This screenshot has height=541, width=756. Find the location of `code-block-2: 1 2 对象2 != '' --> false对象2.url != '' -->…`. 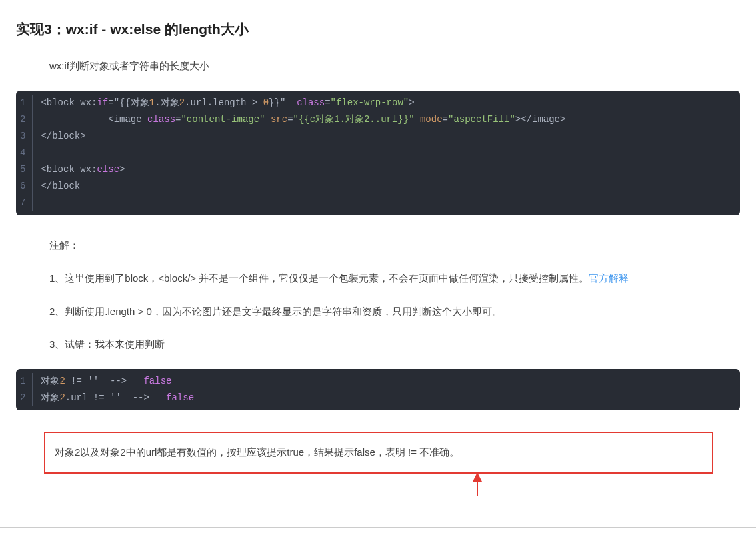

code-block-2: 1 2 对象2 != '' --> false对象2.url != '' -->… is located at coordinates (378, 390).